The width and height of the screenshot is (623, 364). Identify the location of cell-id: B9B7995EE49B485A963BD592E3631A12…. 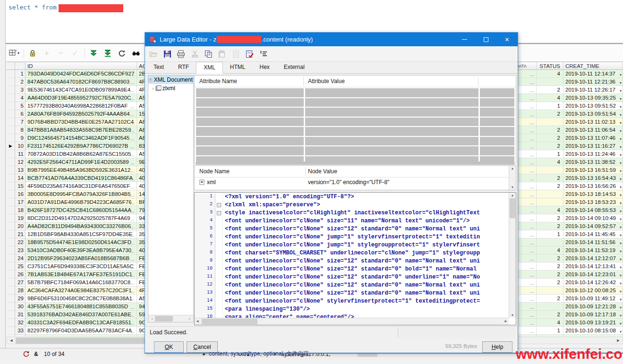
(81, 170).